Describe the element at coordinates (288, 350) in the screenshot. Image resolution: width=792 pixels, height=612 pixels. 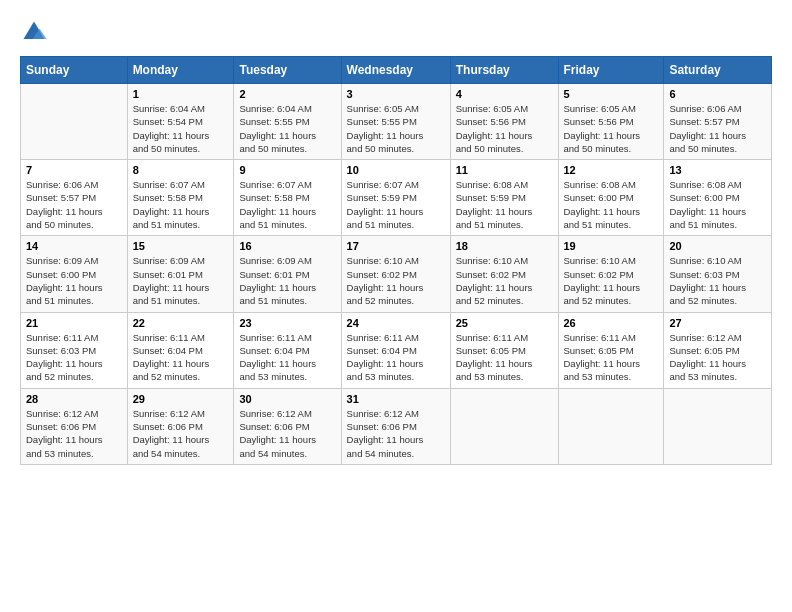
I see `calendar-cell: 23Sunrise: 6:11 AM Sunset: 6:04 PM Dayli…` at that location.